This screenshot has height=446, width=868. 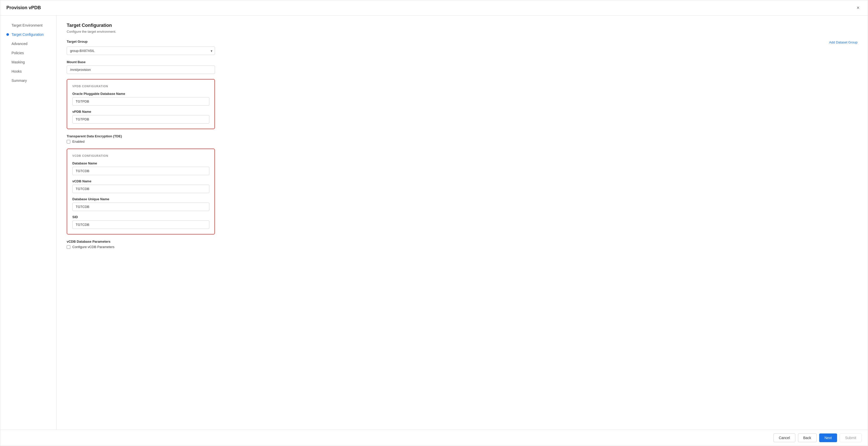 I want to click on vcdb-config-title: VCDB CONFIGURATION, so click(x=141, y=156).